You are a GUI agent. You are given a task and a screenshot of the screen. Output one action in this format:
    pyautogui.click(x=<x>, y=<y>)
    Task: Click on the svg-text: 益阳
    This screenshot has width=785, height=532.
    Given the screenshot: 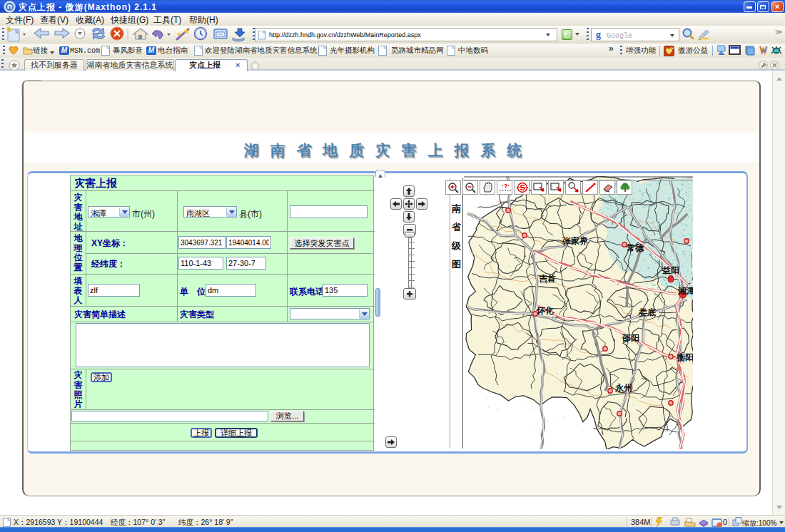 What is the action you would take?
    pyautogui.click(x=671, y=270)
    